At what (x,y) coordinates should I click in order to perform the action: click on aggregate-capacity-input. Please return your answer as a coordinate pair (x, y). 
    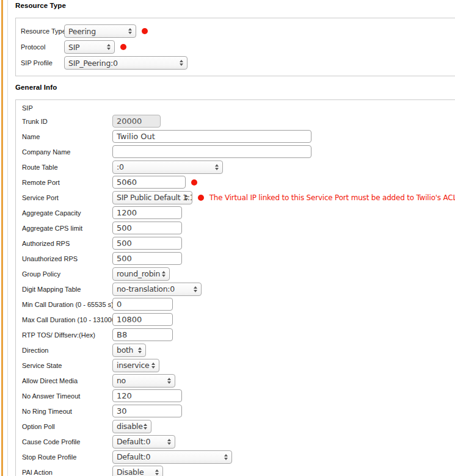
    Looking at the image, I should click on (147, 212).